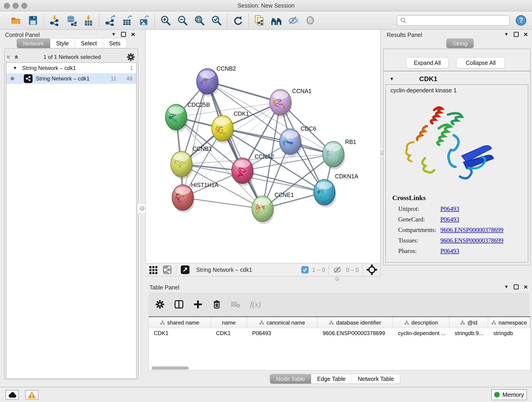 This screenshot has height=402, width=532. I want to click on tab-node-table: Node Table, so click(291, 379).